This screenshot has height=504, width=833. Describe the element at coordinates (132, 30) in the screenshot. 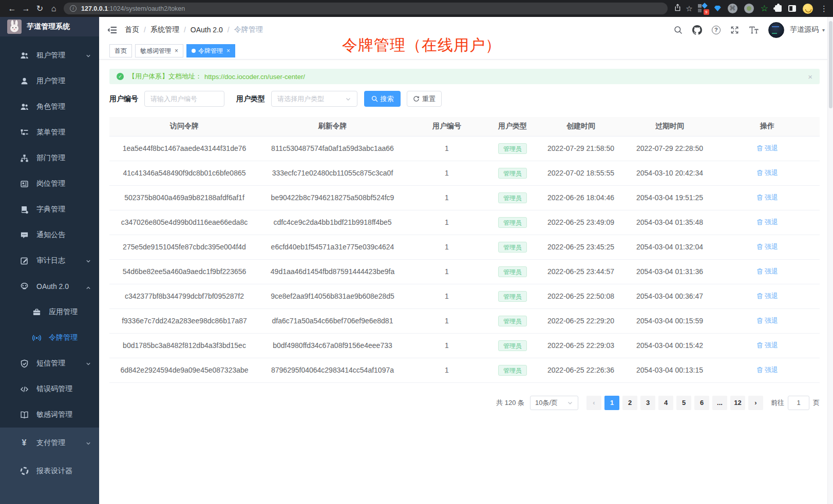

I see `breadcrumb-item: 首页` at that location.